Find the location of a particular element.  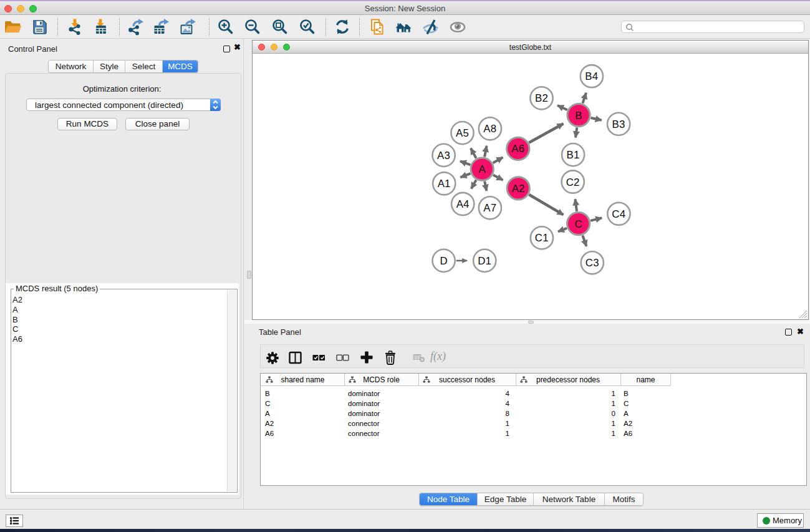

svg-text: A7 is located at coordinates (490, 208).